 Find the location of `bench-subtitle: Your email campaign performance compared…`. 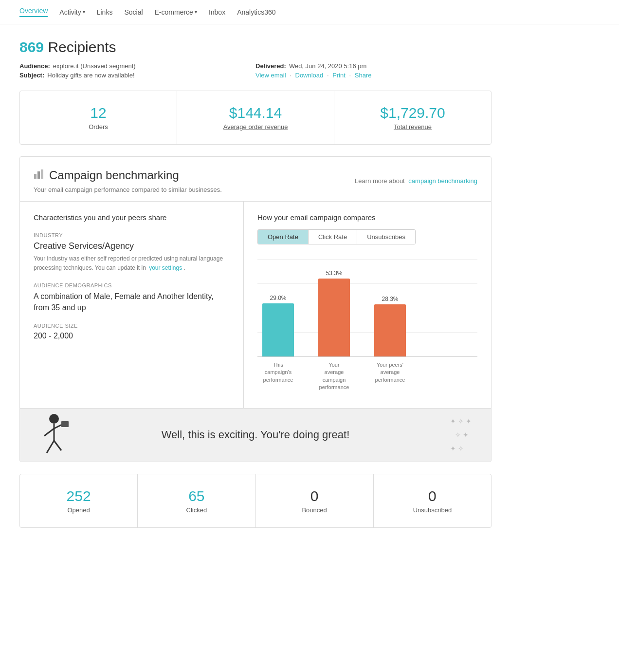

bench-subtitle: Your email campaign performance compared… is located at coordinates (127, 190).